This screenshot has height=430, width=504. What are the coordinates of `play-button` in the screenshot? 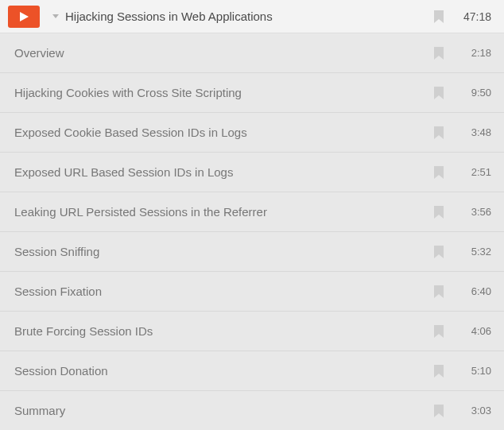 It's located at (24, 17).